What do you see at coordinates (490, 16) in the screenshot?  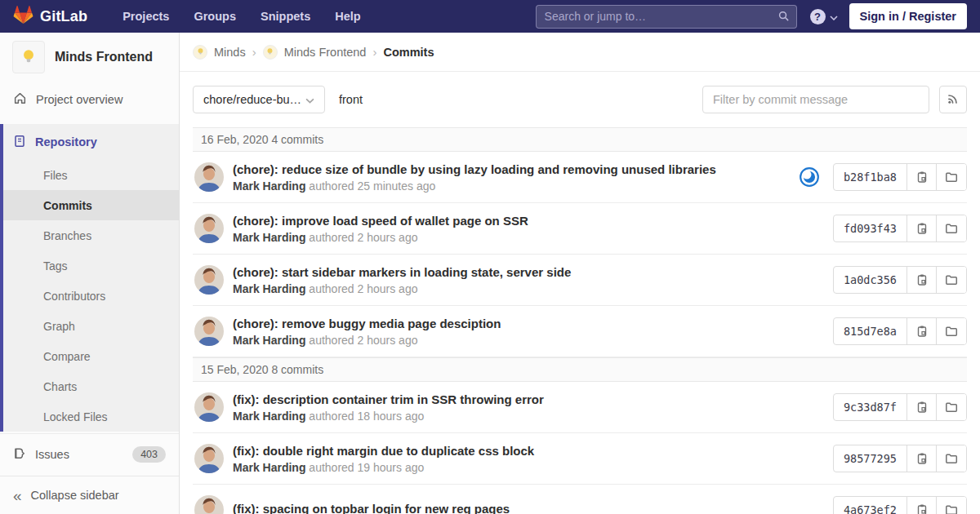 I see `top-navbar: GitLab Projects Groups Snippets Help ? S…` at bounding box center [490, 16].